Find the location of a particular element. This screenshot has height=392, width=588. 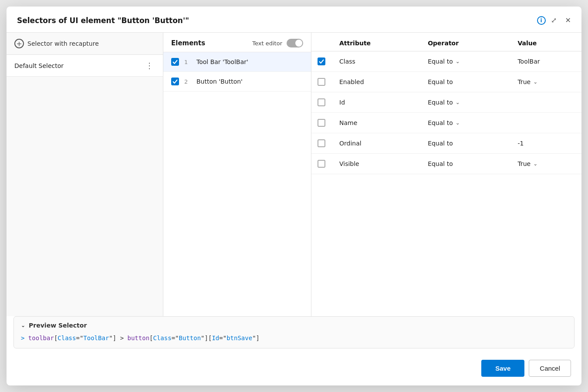

preview-label: Preview Selector is located at coordinates (57, 325).